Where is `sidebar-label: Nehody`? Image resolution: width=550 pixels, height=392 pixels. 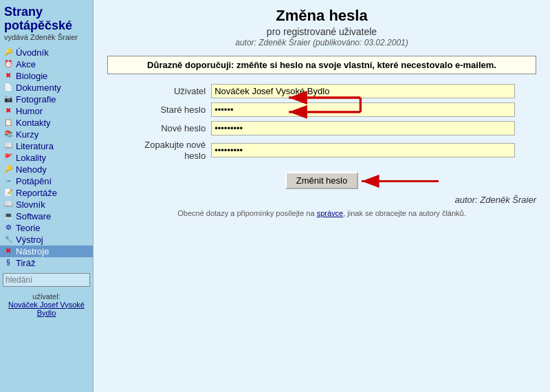
sidebar-label: Nehody is located at coordinates (32, 169).